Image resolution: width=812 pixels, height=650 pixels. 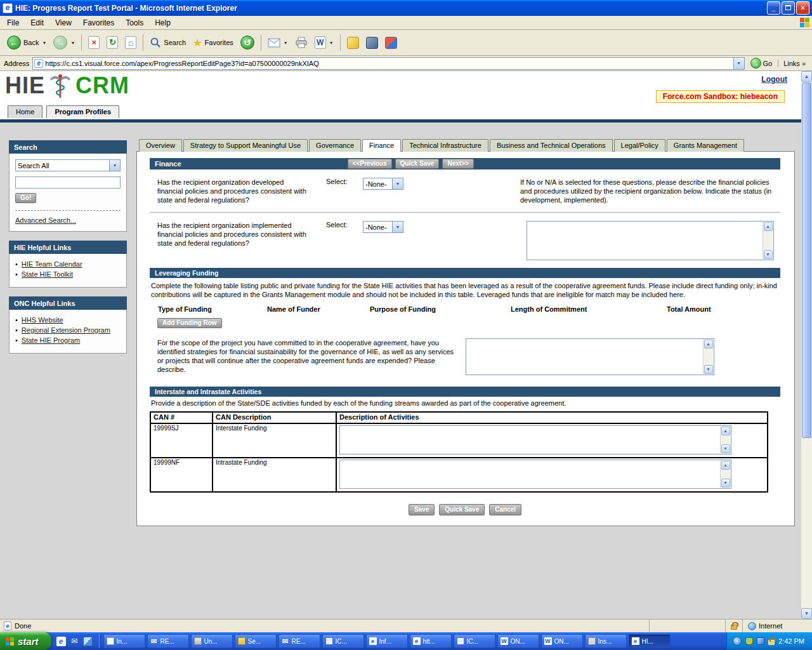 What do you see at coordinates (25, 112) in the screenshot?
I see `nav-tab-home: Home` at bounding box center [25, 112].